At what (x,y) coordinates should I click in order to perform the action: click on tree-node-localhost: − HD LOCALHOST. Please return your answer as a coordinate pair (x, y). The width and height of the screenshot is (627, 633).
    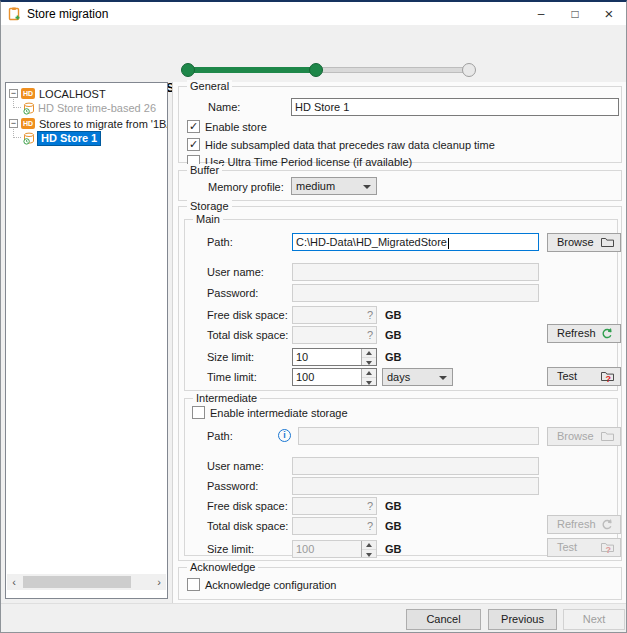
    Looking at the image, I should click on (86, 94).